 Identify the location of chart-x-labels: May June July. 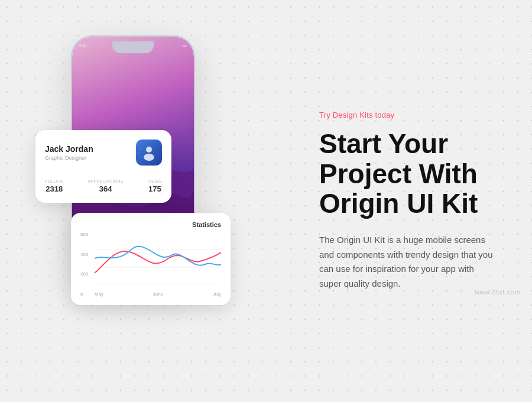
(158, 294).